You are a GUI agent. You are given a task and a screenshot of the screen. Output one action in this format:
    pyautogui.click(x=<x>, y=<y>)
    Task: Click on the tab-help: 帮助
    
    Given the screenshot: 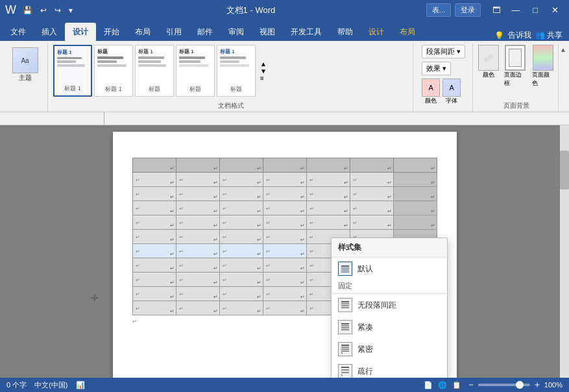 What is the action you would take?
    pyautogui.click(x=345, y=32)
    